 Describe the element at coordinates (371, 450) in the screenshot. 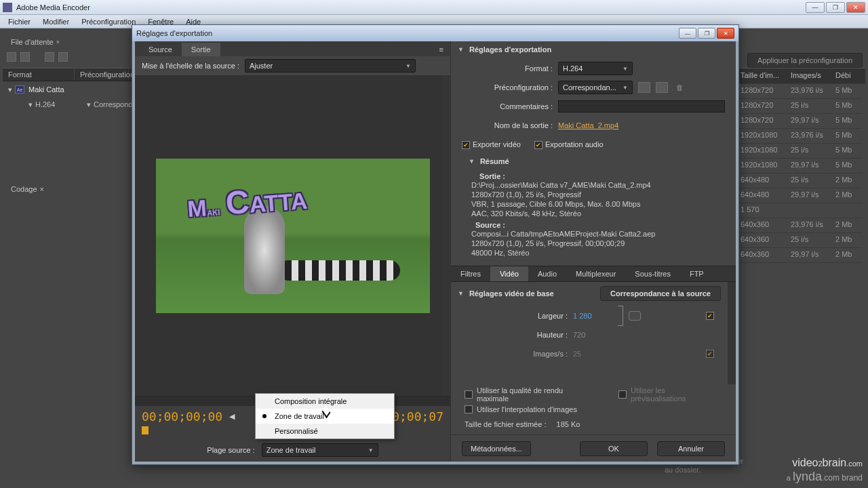

I see `chevron-down-icon: ▼` at that location.